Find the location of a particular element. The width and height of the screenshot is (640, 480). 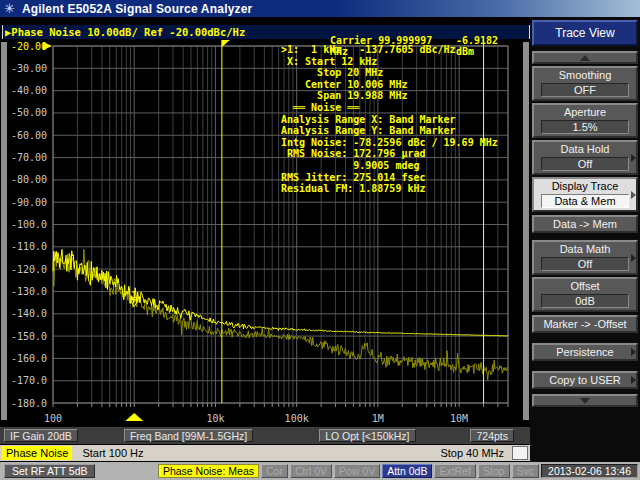

y-axis-label: -150.0 is located at coordinates (29, 336).